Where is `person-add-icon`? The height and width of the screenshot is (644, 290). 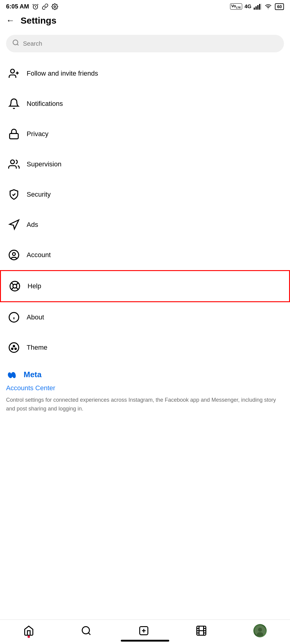 person-add-icon is located at coordinates (14, 74).